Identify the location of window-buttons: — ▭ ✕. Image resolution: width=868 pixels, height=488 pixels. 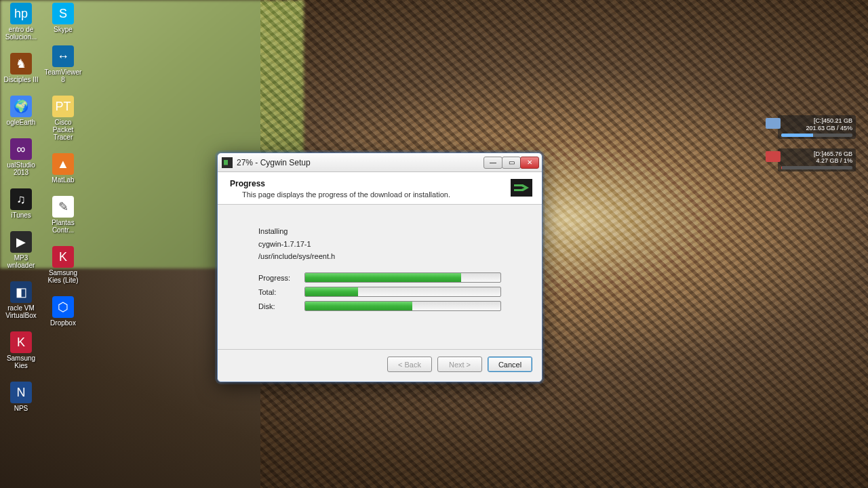
(511, 163).